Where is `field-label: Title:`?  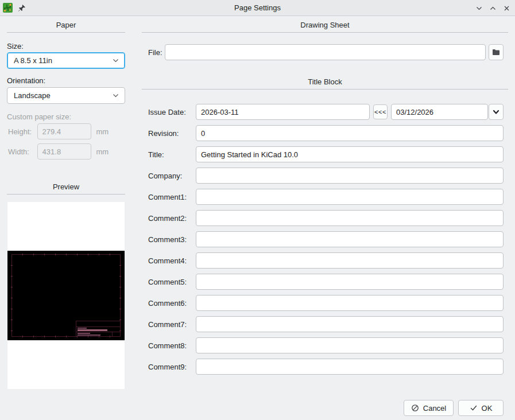
field-label: Title: is located at coordinates (172, 155).